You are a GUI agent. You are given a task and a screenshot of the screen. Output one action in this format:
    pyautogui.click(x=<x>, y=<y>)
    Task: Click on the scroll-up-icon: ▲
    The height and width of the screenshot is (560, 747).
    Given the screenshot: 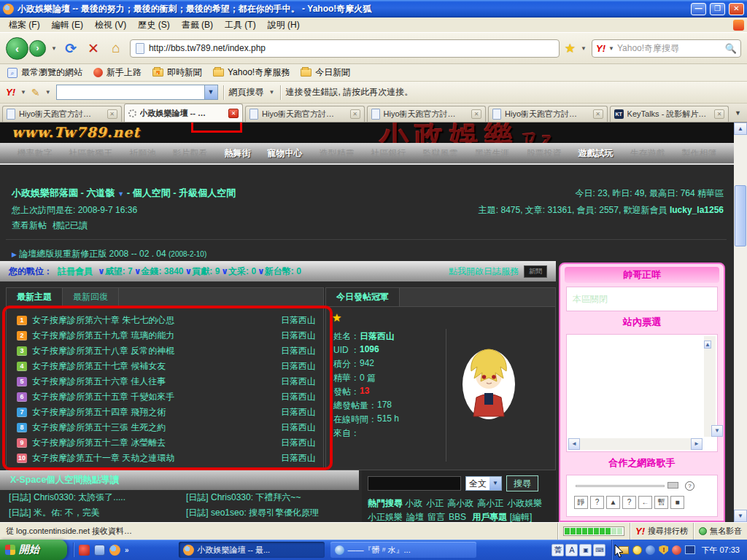 What is the action you would take?
    pyautogui.click(x=708, y=344)
    